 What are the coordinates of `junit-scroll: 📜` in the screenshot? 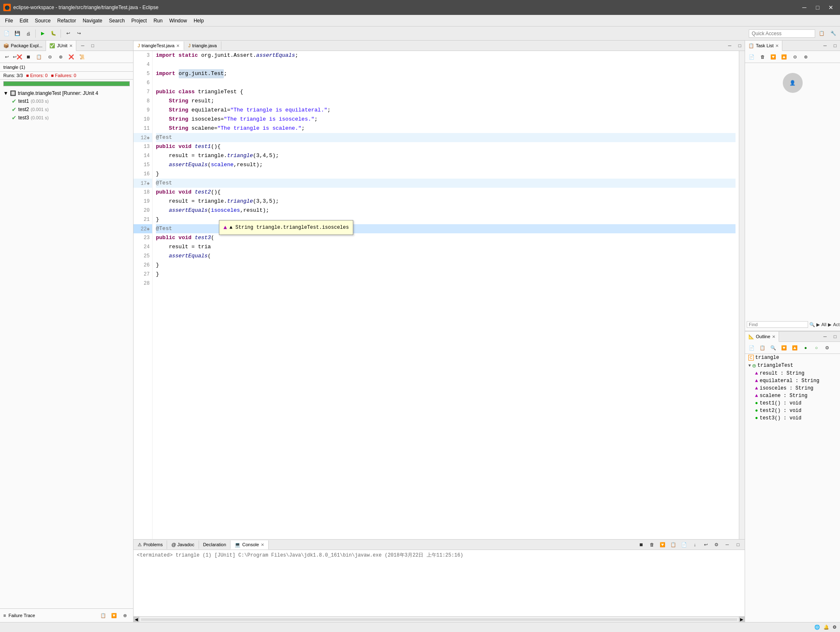 It's located at (82, 57).